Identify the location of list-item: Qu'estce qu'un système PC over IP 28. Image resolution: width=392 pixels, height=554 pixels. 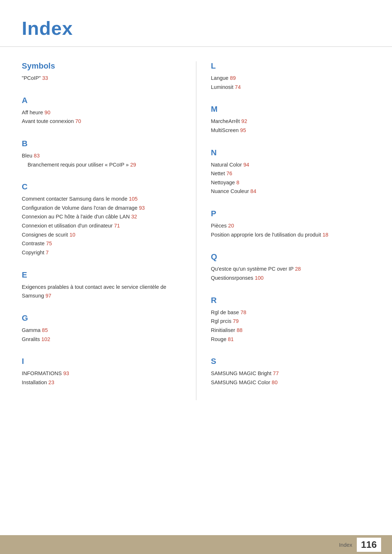
(290, 269).